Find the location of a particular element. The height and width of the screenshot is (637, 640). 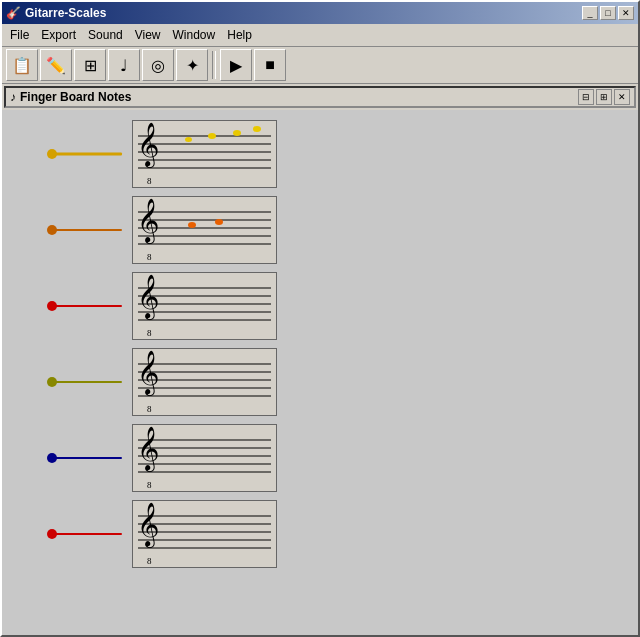

octave-number-5: 8 is located at coordinates (150, 485).